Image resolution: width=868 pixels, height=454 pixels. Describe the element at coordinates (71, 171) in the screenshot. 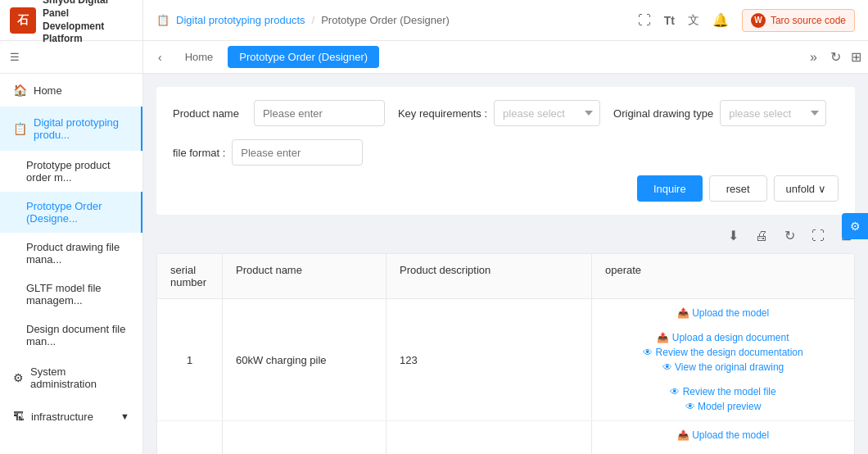

I see `sidebar-item-prototype-order: Prototype product order m...` at that location.